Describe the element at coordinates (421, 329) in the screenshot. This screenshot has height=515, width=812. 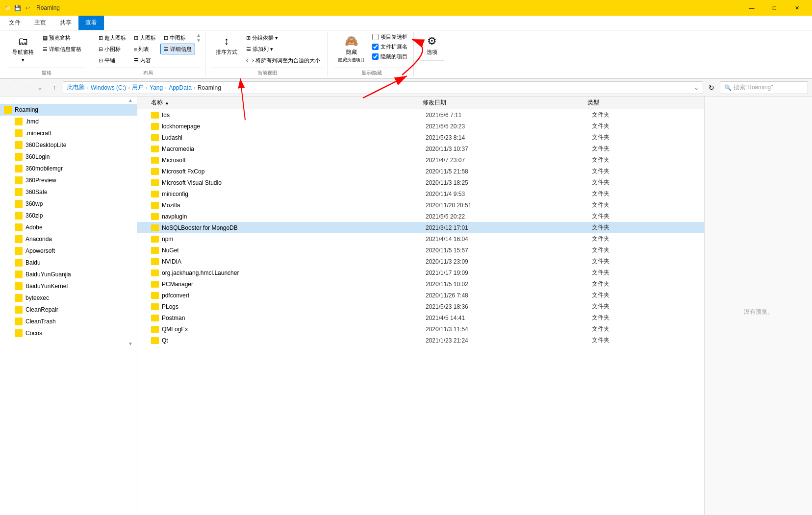
I see `file-row-qmlogex: QMLogEx 2020/11/3 11:54 文件夹` at that location.